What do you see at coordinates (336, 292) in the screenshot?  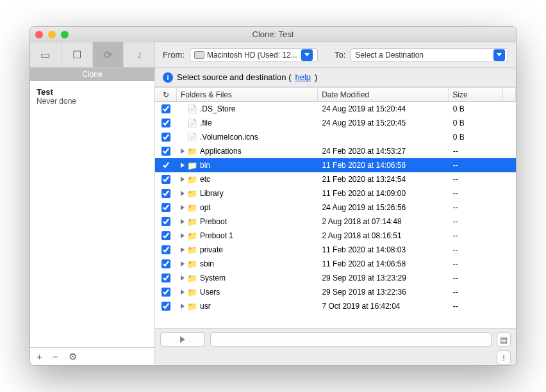 I see `table-row: Users29 Sep 2019 at 13:22:36--` at bounding box center [336, 292].